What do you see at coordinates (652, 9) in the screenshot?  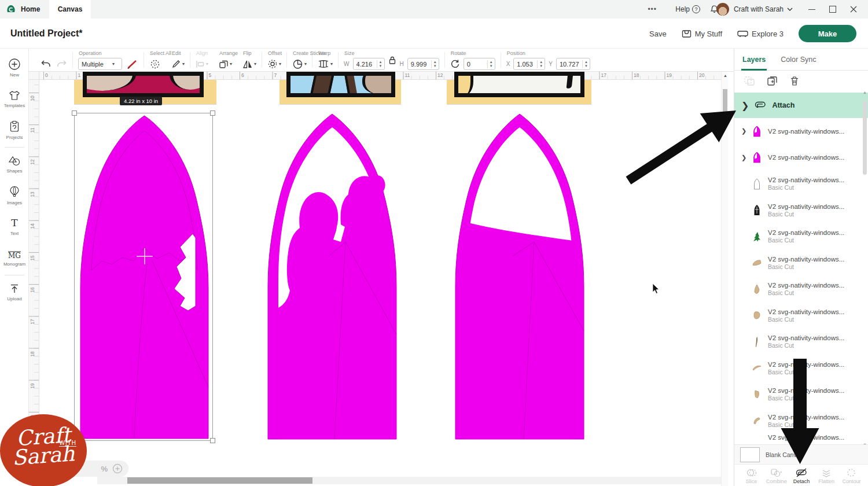 I see `overflow-menu: •••` at bounding box center [652, 9].